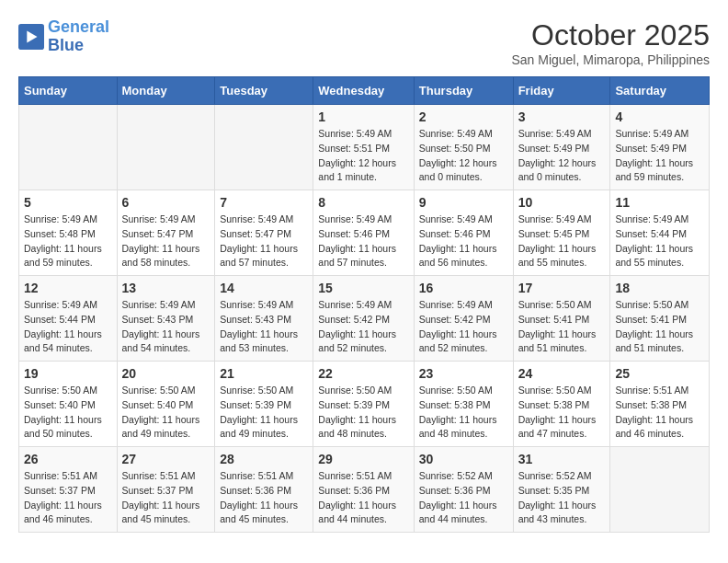 The image size is (728, 563). I want to click on calendar-cell: 10Sunrise: 5:49 AMSunset: 5:45 PMDayligh…, so click(562, 234).